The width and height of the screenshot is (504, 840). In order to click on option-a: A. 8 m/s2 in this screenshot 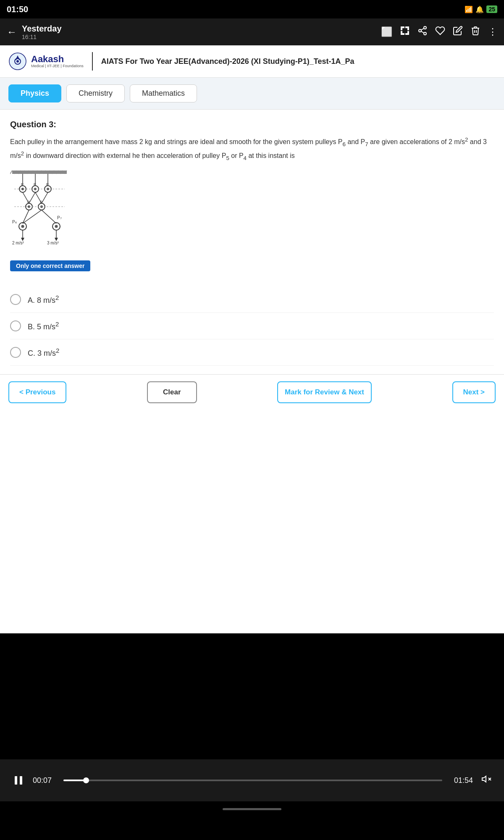, I will do `click(252, 300)`.